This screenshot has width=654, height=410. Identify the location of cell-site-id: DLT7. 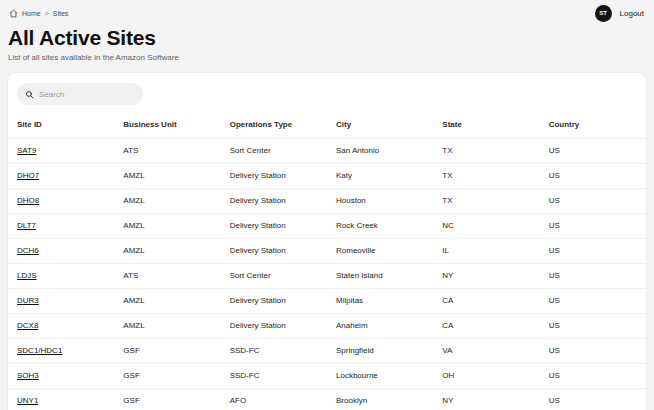
(61, 226).